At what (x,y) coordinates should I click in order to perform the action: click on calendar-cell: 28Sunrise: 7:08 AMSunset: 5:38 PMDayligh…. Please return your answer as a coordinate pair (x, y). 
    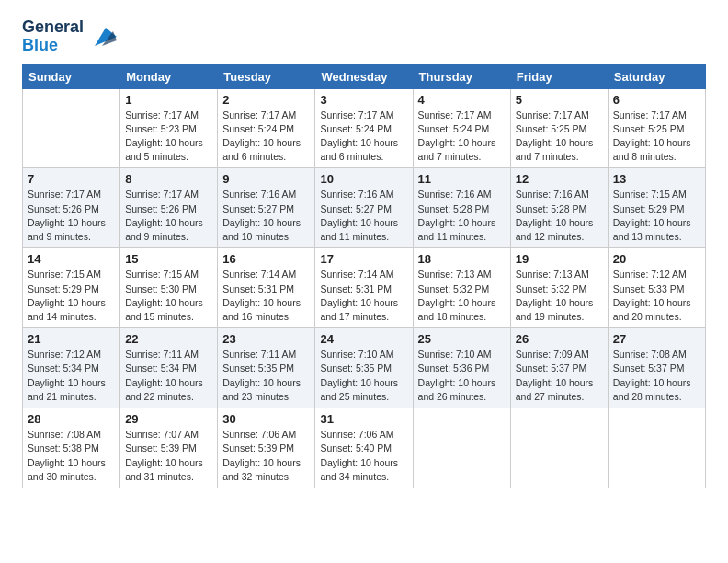
    Looking at the image, I should click on (72, 449).